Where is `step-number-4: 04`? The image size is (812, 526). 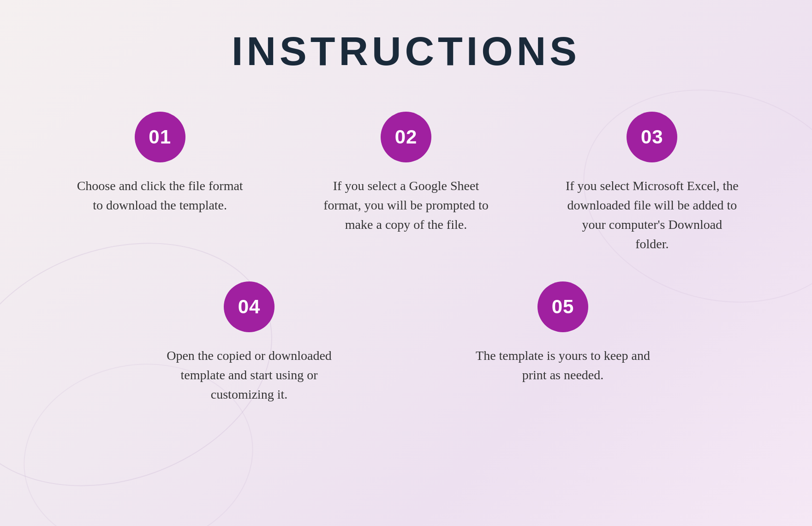
step-number-4: 04 is located at coordinates (249, 307).